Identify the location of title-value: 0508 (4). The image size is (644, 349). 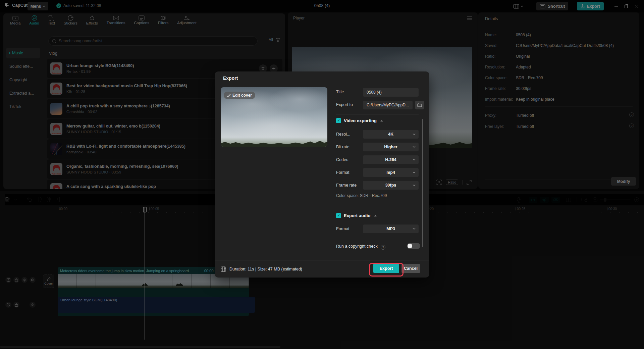
(374, 92).